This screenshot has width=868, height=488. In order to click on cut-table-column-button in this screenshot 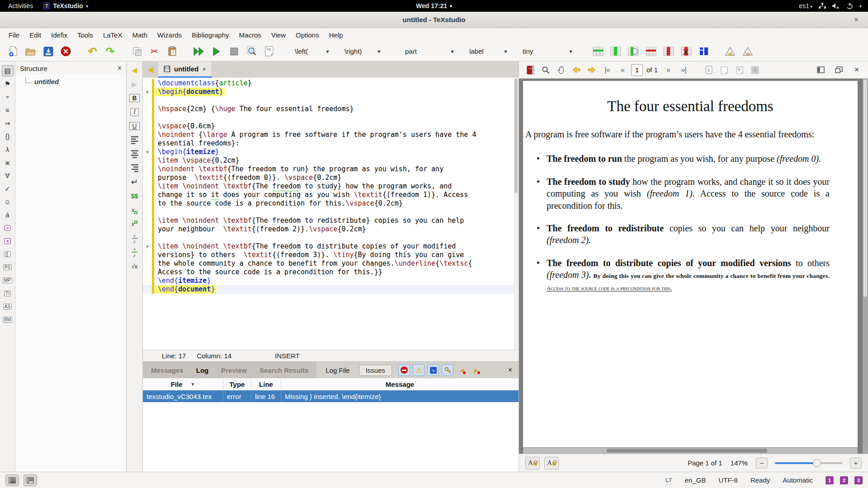, I will do `click(686, 52)`.